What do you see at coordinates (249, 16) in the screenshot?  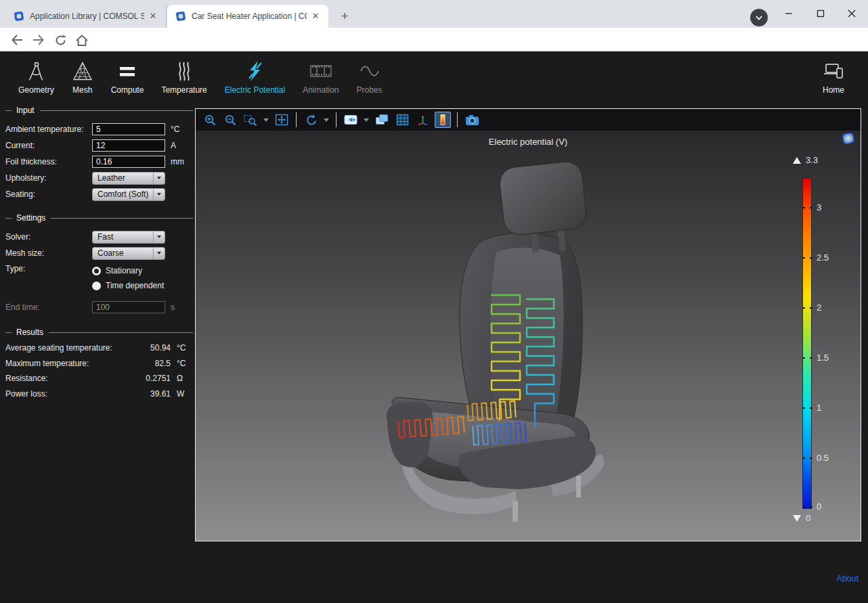 I see `tab-title: Car Seat Heater Application | CO` at bounding box center [249, 16].